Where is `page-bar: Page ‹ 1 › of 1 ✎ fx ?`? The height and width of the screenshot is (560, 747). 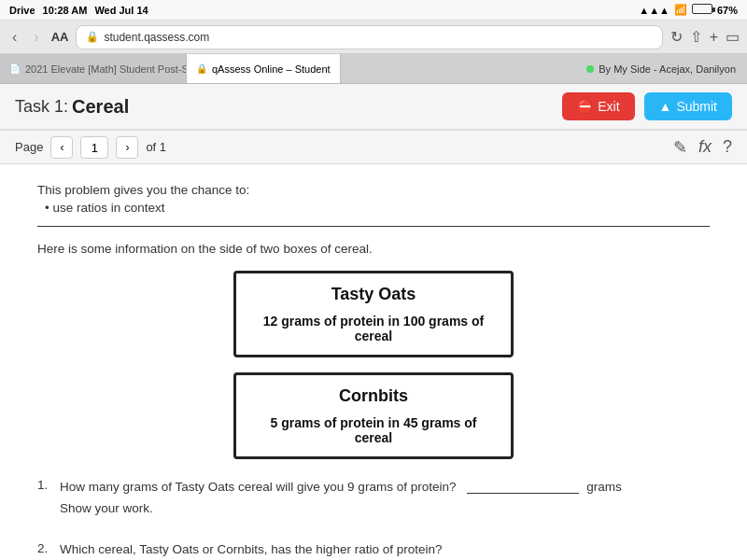
page-bar: Page ‹ 1 › of 1 ✎ fx ? is located at coordinates (374, 147).